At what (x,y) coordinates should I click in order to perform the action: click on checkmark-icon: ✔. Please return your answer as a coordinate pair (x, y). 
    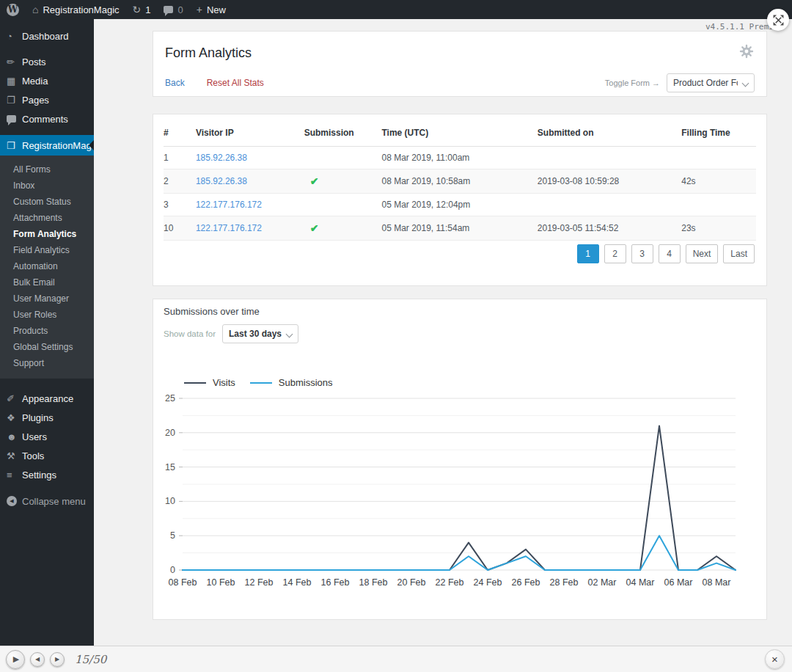
    Looking at the image, I should click on (312, 181).